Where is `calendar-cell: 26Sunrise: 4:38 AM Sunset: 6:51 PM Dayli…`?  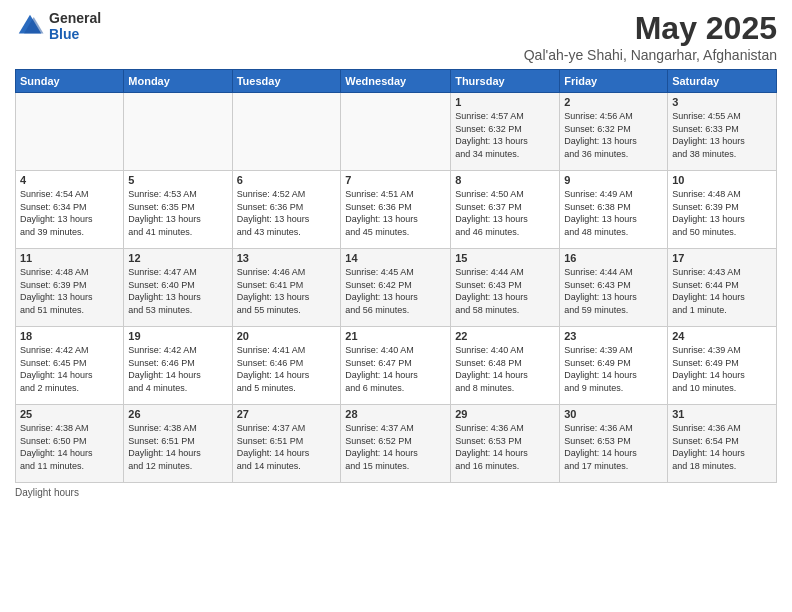
calendar-cell: 26Sunrise: 4:38 AM Sunset: 6:51 PM Dayli… is located at coordinates (178, 444).